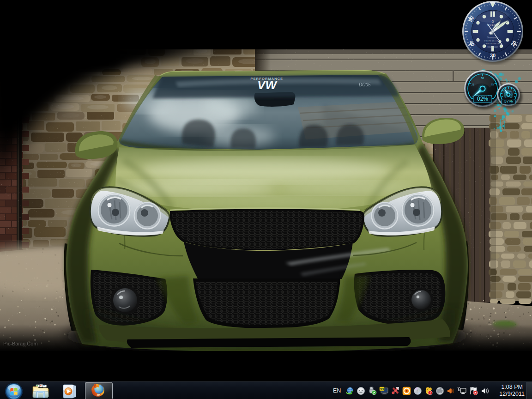 This screenshot has height=399, width=532. What do you see at coordinates (505, 94) in the screenshot?
I see `svg-text: 20` at bounding box center [505, 94].